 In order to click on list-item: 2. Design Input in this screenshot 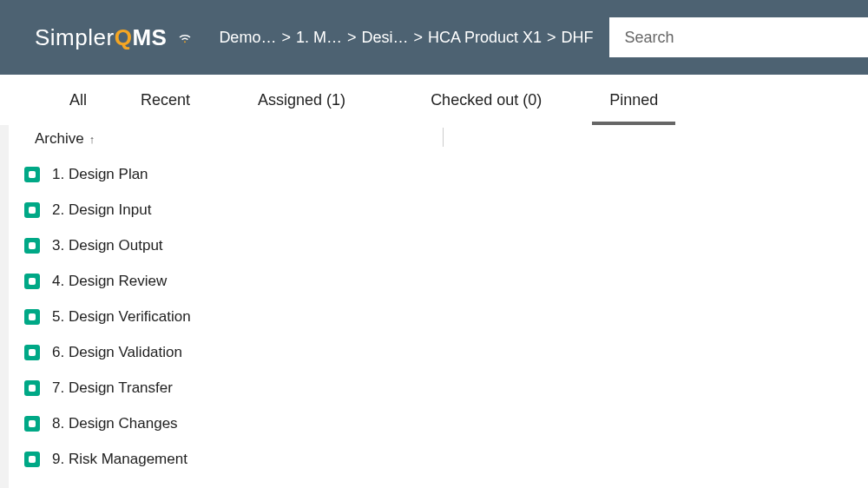, I will do `click(446, 210)`.